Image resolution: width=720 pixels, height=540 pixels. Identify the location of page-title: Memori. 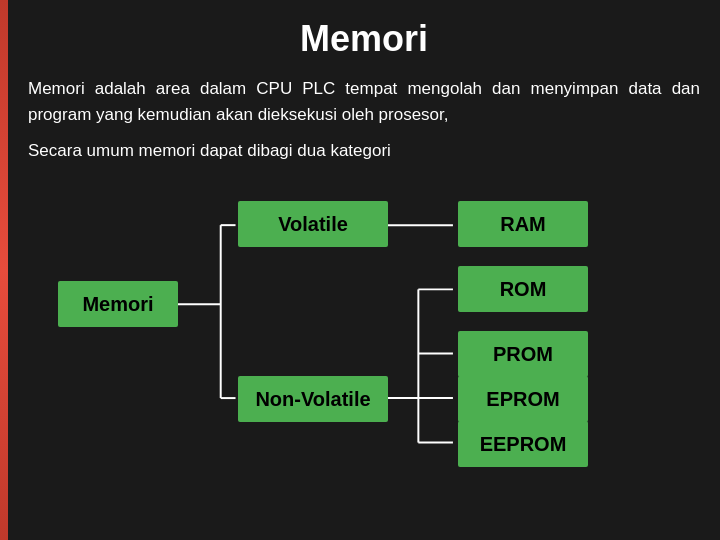
(364, 39).